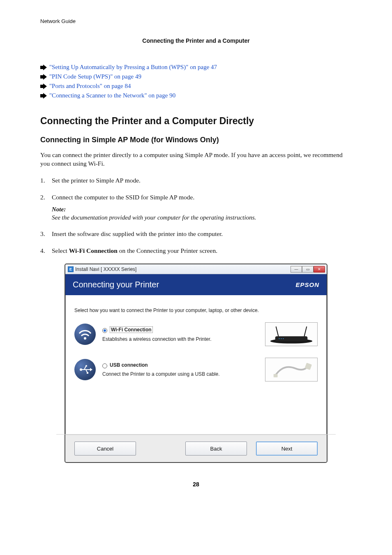  What do you see at coordinates (296, 269) in the screenshot?
I see `minimize-button: —` at bounding box center [296, 269].